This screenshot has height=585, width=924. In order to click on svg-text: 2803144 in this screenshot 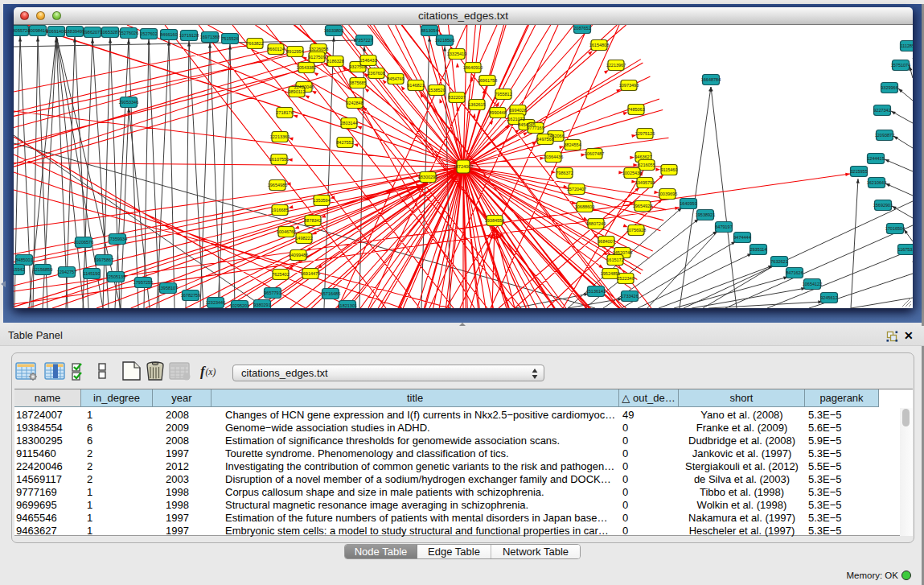, I will do `click(349, 123)`.